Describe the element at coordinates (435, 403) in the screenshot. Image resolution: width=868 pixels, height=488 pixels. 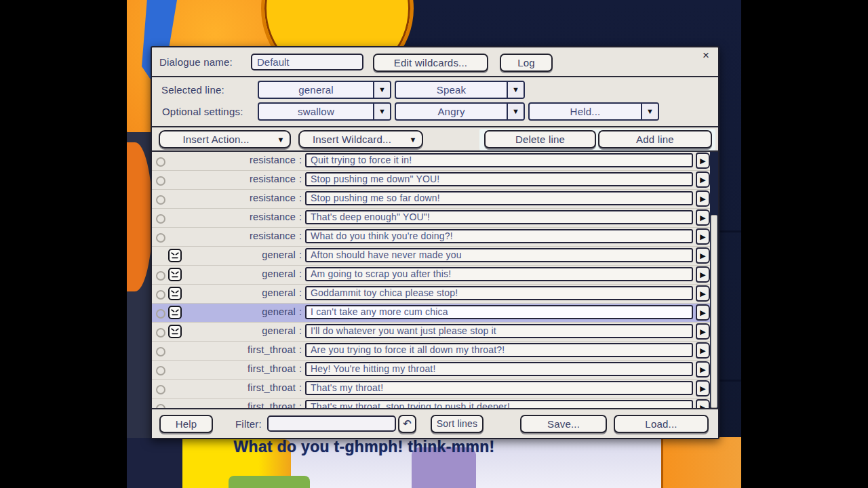
I see `dialogue-line-row: first_throat : That's my throat, stop tr…` at that location.